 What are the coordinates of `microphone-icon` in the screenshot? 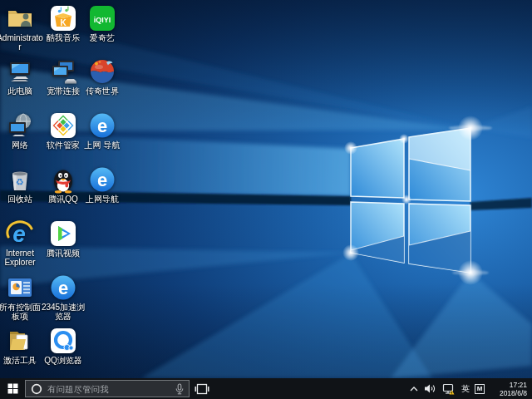 It's located at (180, 389).